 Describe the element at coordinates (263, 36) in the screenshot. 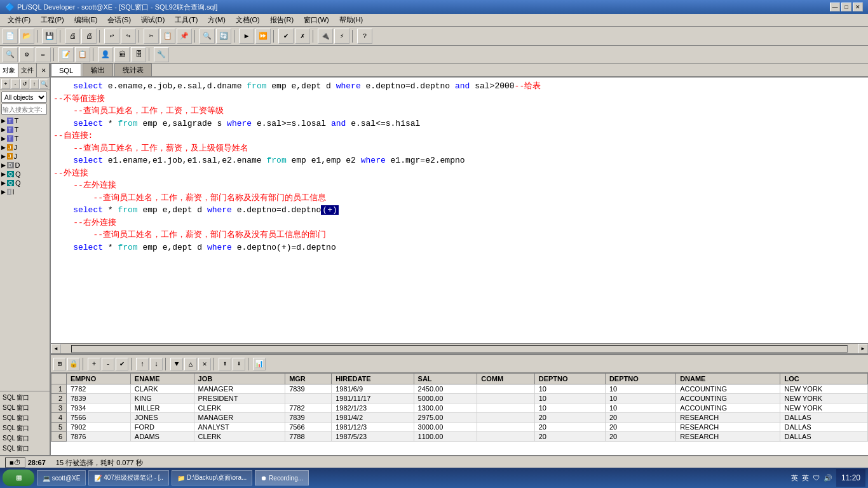

I see `btn-exec2: ⏩` at that location.